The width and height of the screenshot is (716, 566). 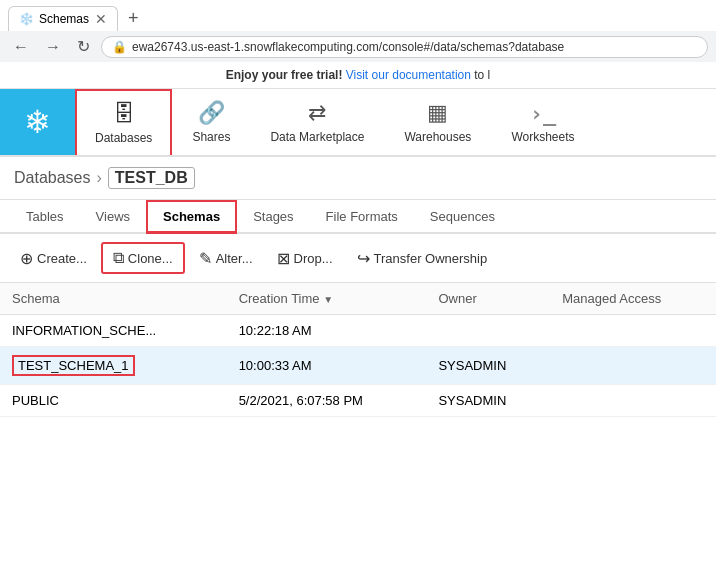 What do you see at coordinates (134, 18) in the screenshot?
I see `new-tab-button: +` at bounding box center [134, 18].